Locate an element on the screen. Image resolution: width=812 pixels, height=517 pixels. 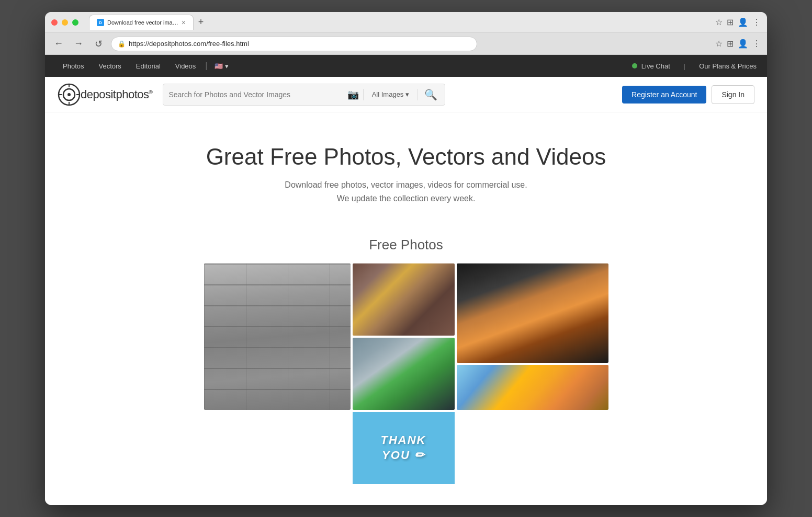
lock-icon: 🔒 is located at coordinates (121, 44).